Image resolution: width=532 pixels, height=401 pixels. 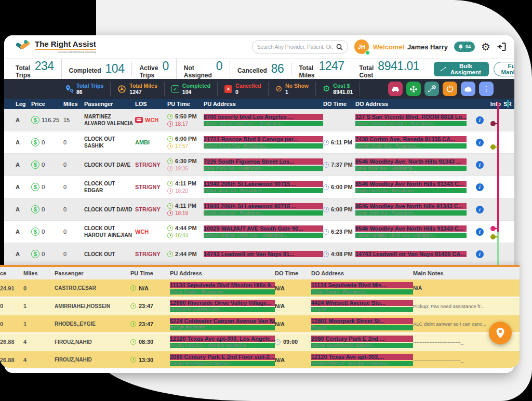 What do you see at coordinates (486, 47) in the screenshot?
I see `settings-gear-icon: ⚙` at bounding box center [486, 47].